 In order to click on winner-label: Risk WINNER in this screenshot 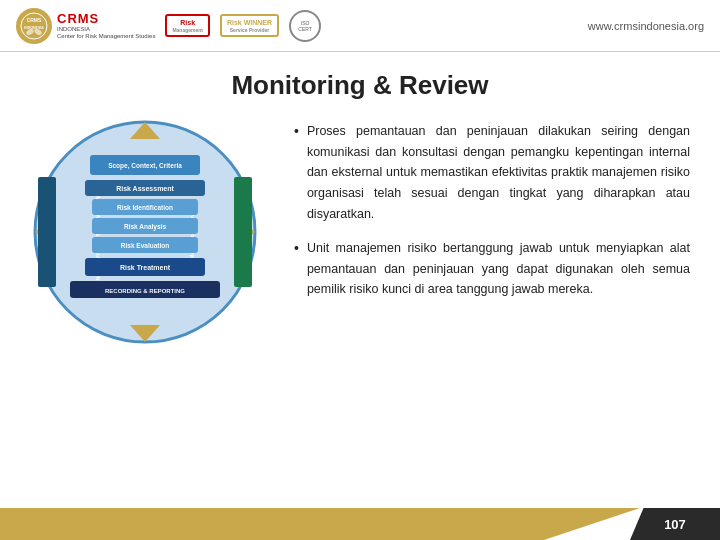, I will do `click(250, 22)`.